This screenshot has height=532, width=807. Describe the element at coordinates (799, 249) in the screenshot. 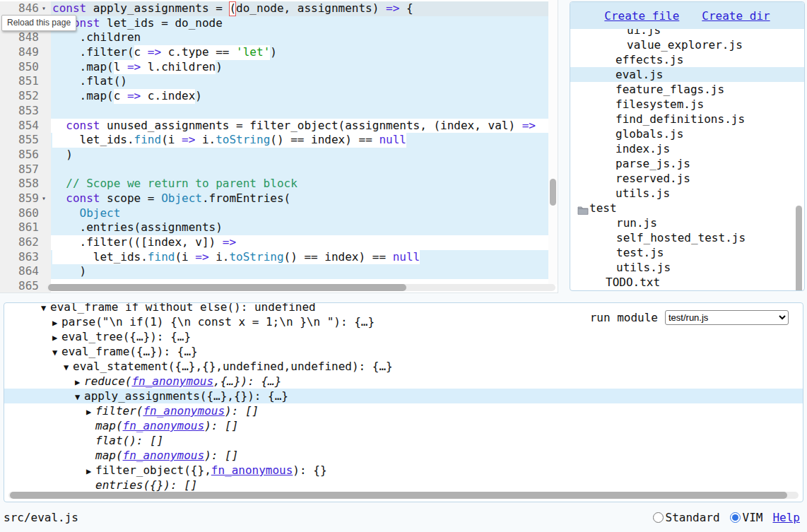

I see `file-tree-scrollbar-thumb` at that location.